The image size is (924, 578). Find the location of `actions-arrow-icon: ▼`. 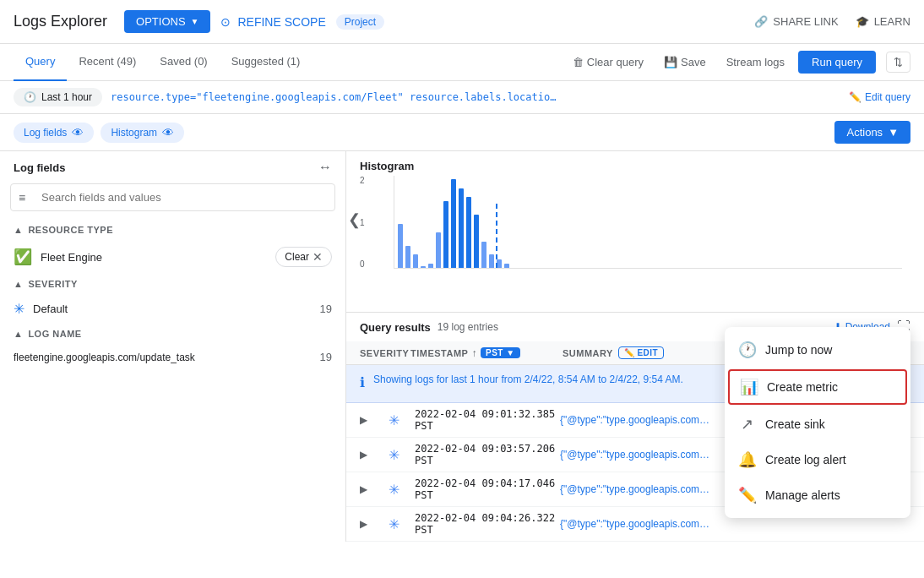

actions-arrow-icon: ▼ is located at coordinates (894, 132).